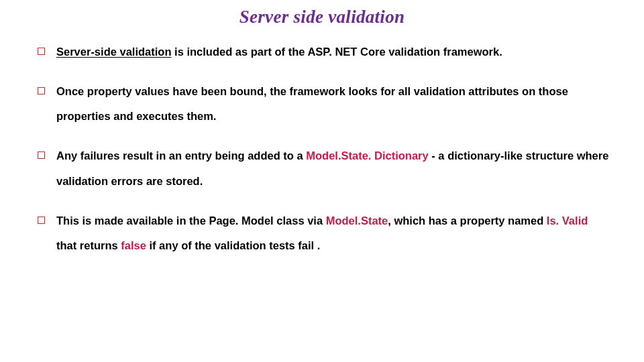  Describe the element at coordinates (322, 104) in the screenshot. I see `bullet-item: Once property values have been bound, th…` at that location.